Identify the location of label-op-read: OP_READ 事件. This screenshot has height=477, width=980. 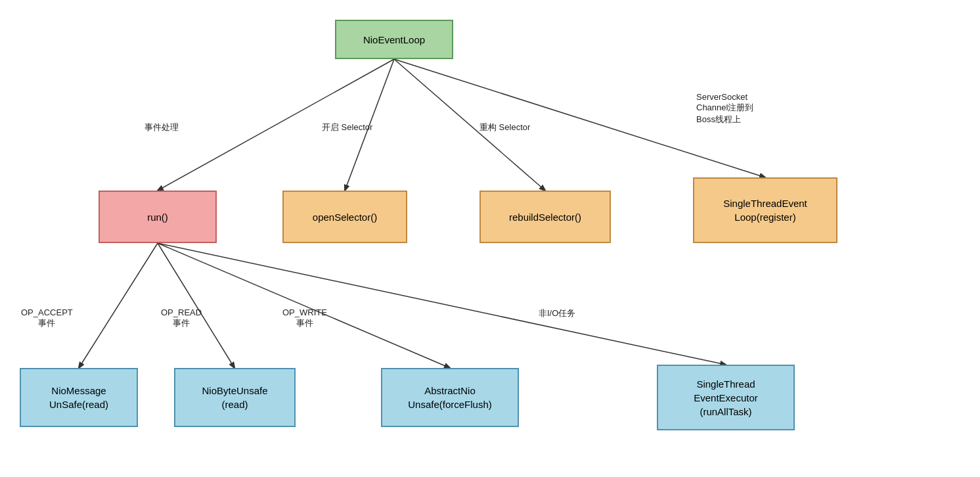
(181, 318).